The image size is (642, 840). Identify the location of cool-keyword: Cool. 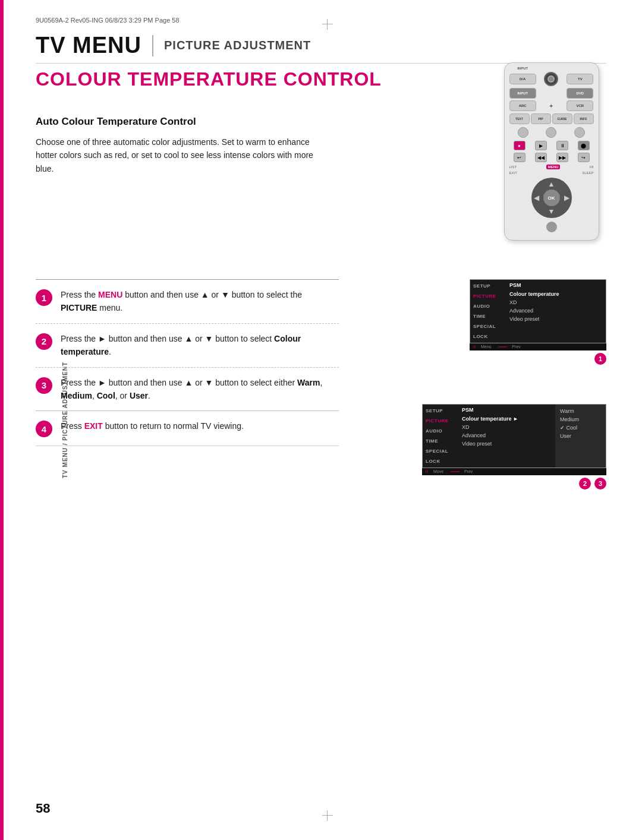
(106, 396).